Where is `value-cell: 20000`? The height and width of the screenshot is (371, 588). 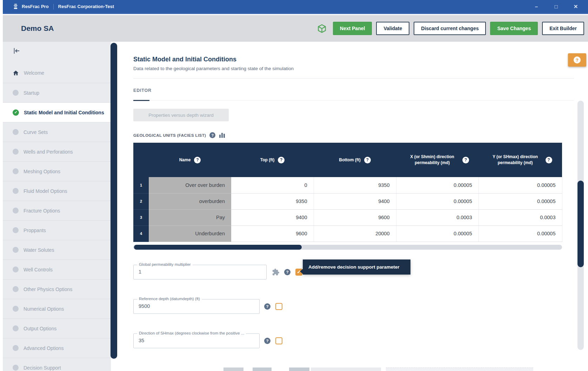
value-cell: 20000 is located at coordinates (355, 234).